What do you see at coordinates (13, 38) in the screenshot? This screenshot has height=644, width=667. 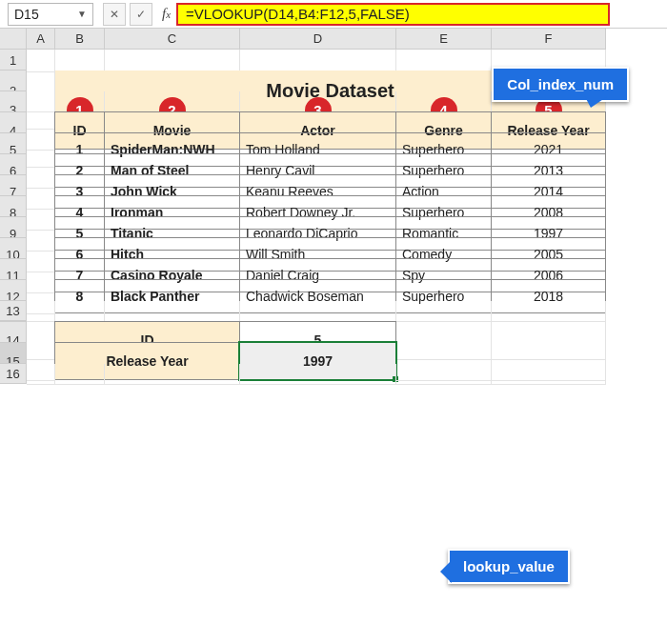 I see `select-all-corner` at bounding box center [13, 38].